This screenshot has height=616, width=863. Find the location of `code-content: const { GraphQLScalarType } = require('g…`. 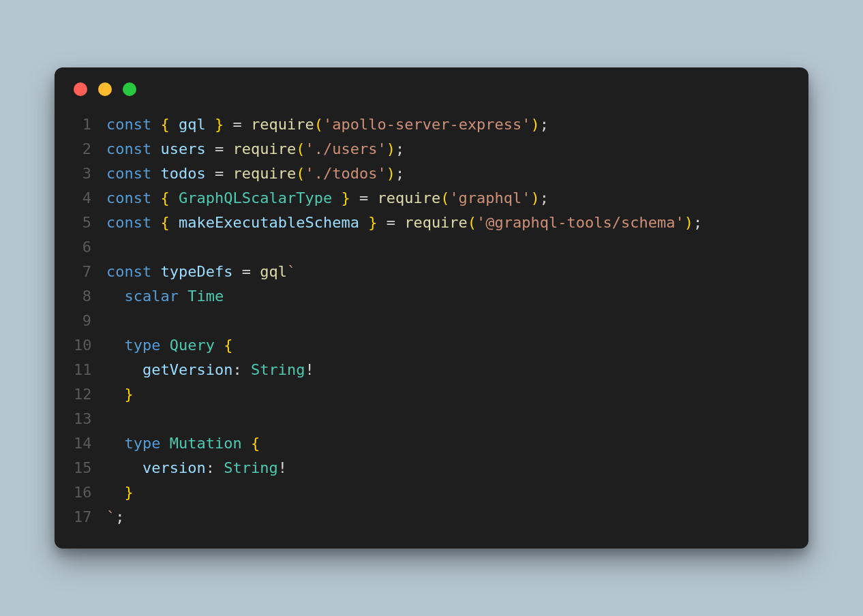

code-content: const { GraphQLScalarType } = require('g… is located at coordinates (327, 198).